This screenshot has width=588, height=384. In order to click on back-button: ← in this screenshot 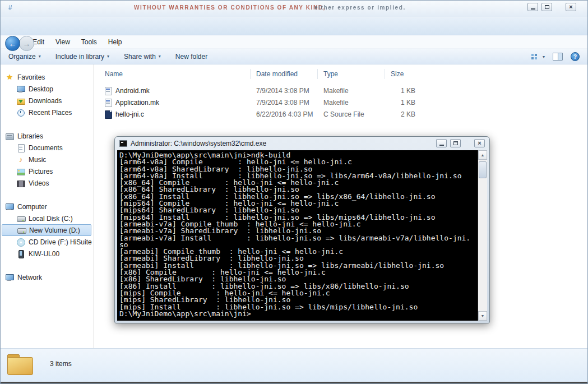, I will do `click(12, 44)`.